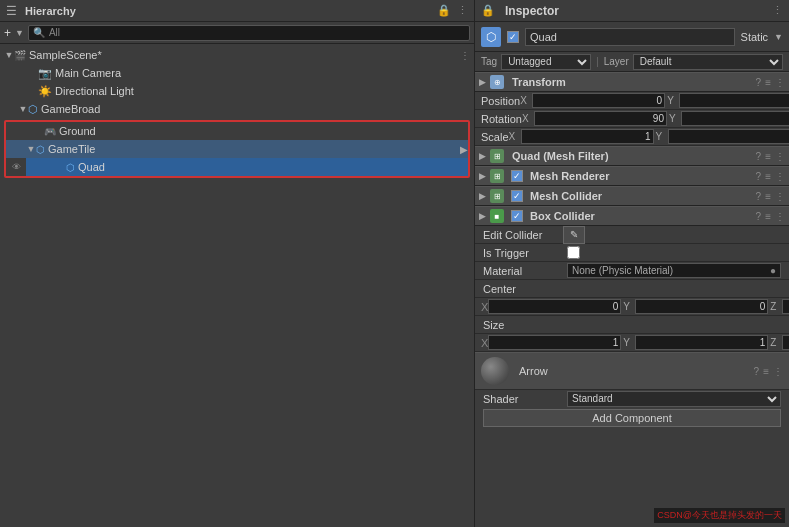 Image resolution: width=789 pixels, height=527 pixels. What do you see at coordinates (66, 55) in the screenshot?
I see `scene-label: SampleScene*` at bounding box center [66, 55].